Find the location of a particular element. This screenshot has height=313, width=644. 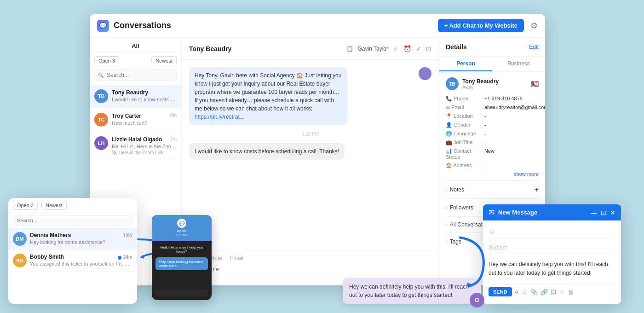

sidebar-search is located at coordinates (135, 77).